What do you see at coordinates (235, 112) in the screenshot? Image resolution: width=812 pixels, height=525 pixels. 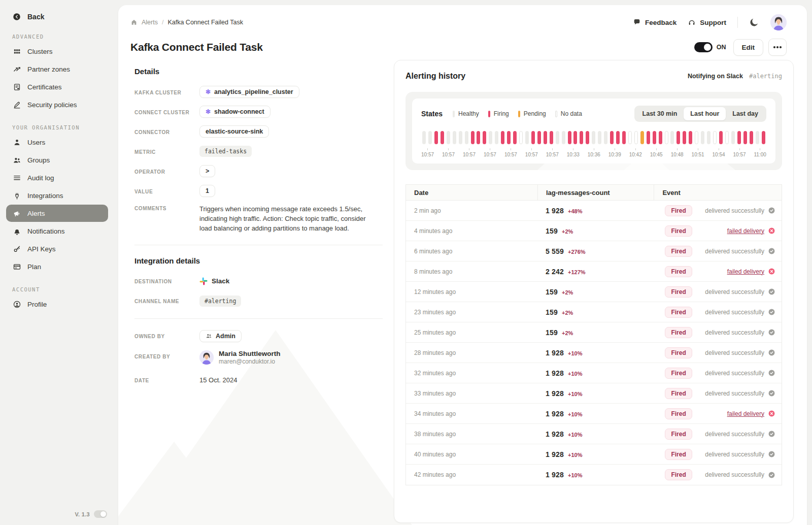 I see `connect-cluster-chip: ✻ shadow-connect` at bounding box center [235, 112].